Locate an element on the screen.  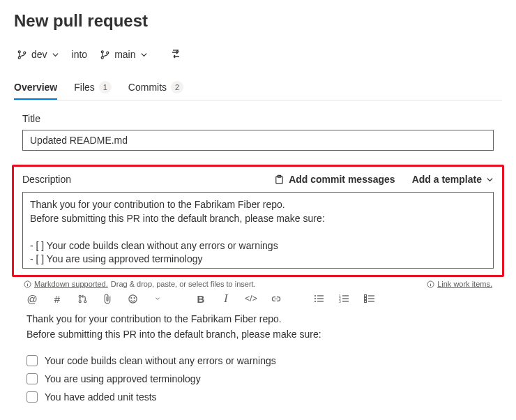
title-input is located at coordinates (258, 140).